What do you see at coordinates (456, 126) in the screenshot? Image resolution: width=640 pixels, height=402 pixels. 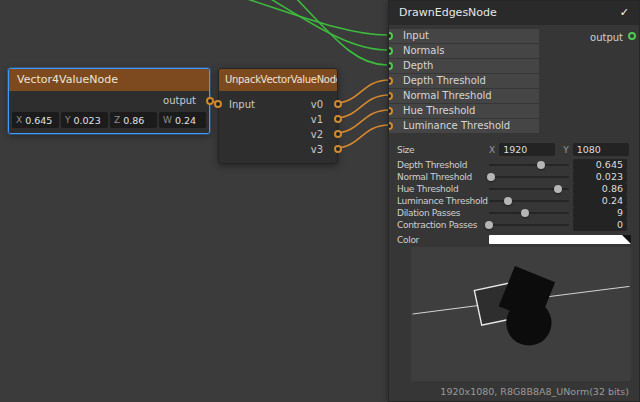 I see `luminance-threshold-port-label: Luminance Threshold` at bounding box center [456, 126].